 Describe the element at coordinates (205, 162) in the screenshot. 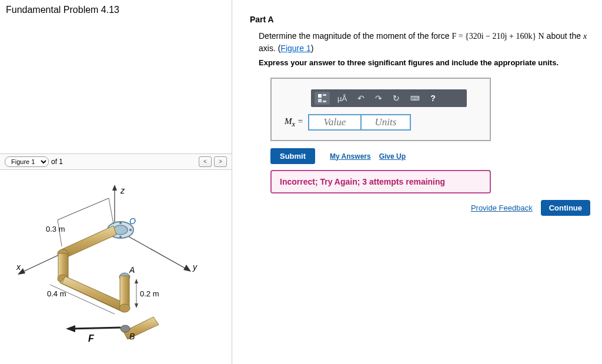

I see `figure-prev-button: <` at that location.